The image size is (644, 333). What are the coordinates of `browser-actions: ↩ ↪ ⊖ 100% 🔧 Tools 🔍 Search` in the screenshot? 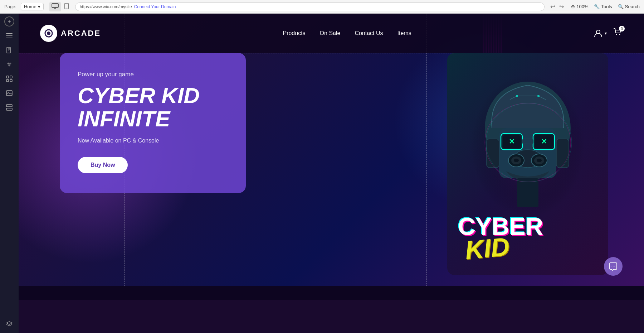 It's located at (594, 6).